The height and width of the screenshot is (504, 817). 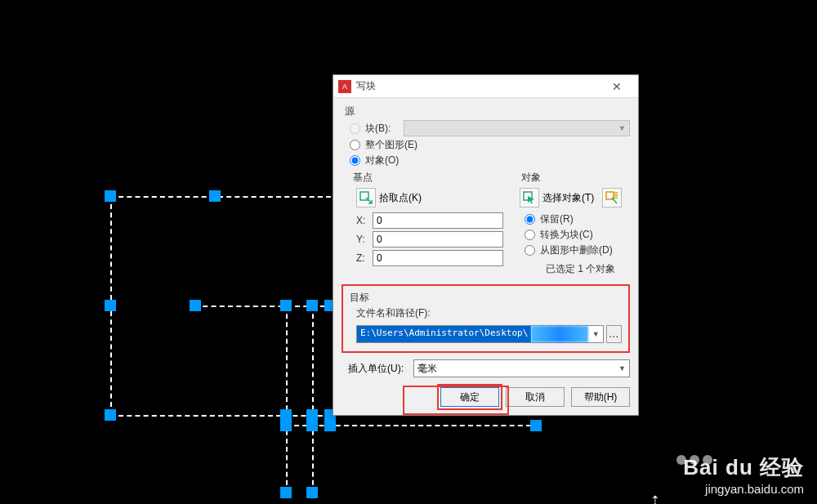 I want to click on source-group-label: 源, so click(x=485, y=111).